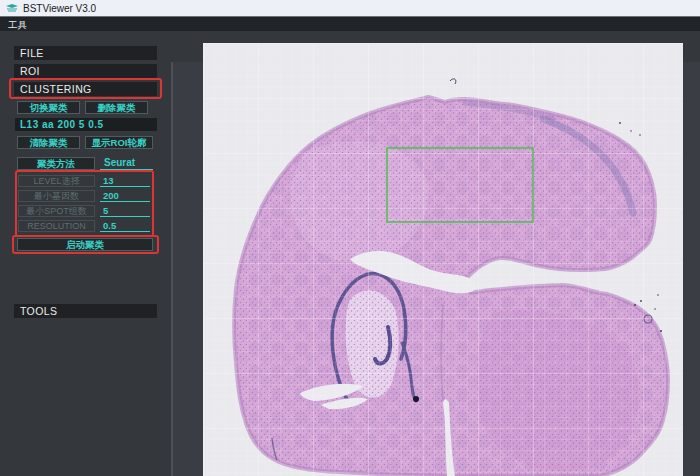 This screenshot has width=700, height=476. What do you see at coordinates (86, 124) in the screenshot?
I see `cluster-preset-combobox: L13 aa 200 5 0.5` at bounding box center [86, 124].